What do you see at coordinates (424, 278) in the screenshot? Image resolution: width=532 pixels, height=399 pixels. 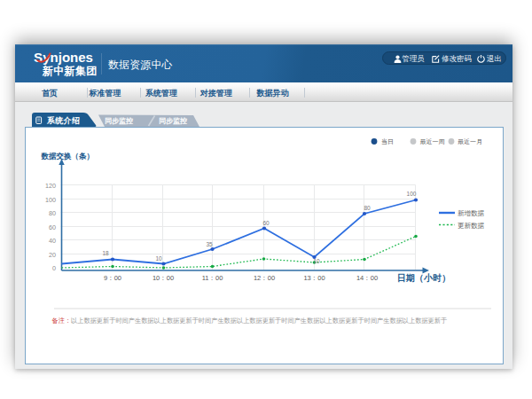 I see `svg-text: 日期（小时）` at bounding box center [424, 278].